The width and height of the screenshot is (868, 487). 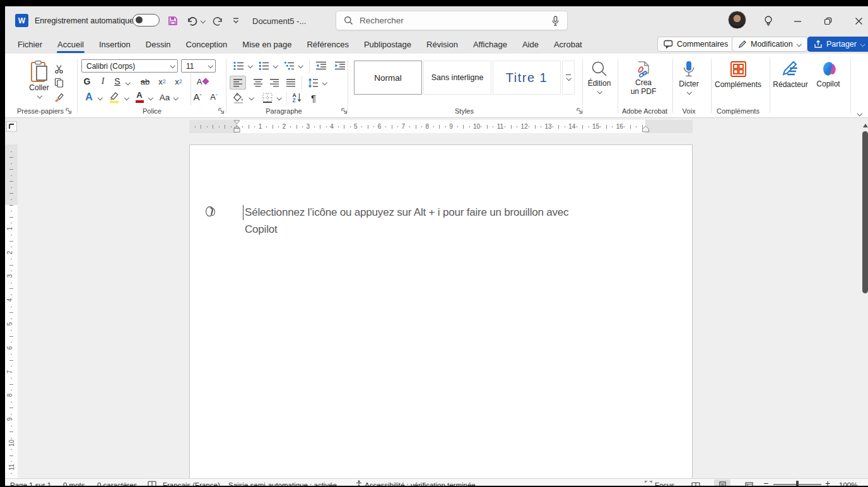 I want to click on word-logo-icon: W, so click(x=21, y=20).